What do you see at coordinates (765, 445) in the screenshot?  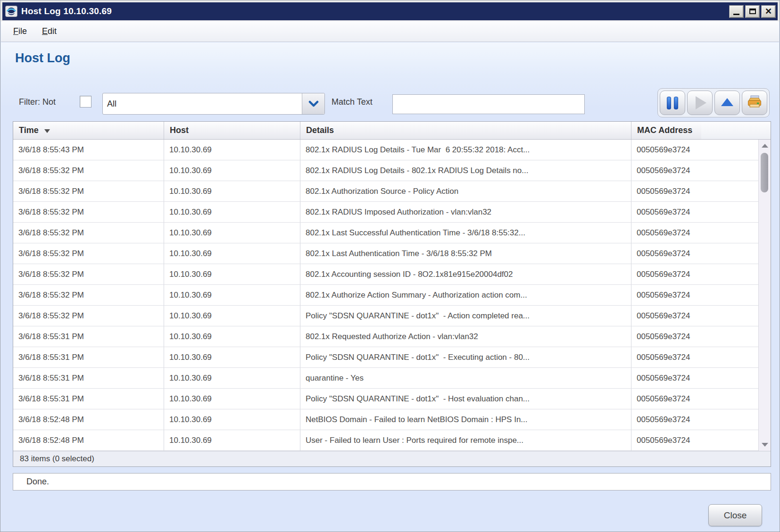 I see `scrollbar-down-arrow-icon` at bounding box center [765, 445].